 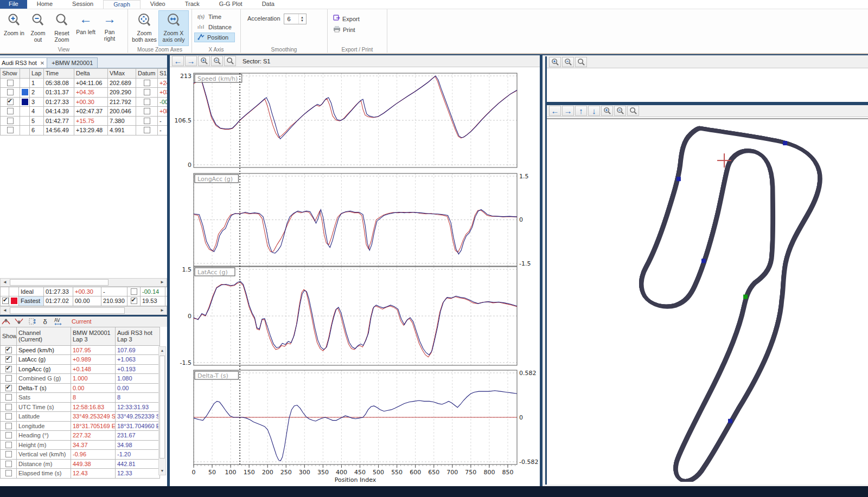 I want to click on channel-row: Longitude18°31.705169 E18°31.704960 E, so click(x=80, y=426).